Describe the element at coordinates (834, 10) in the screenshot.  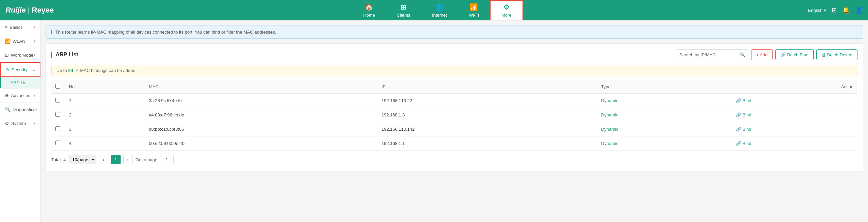
I see `grid-icon: ⊞` at that location.